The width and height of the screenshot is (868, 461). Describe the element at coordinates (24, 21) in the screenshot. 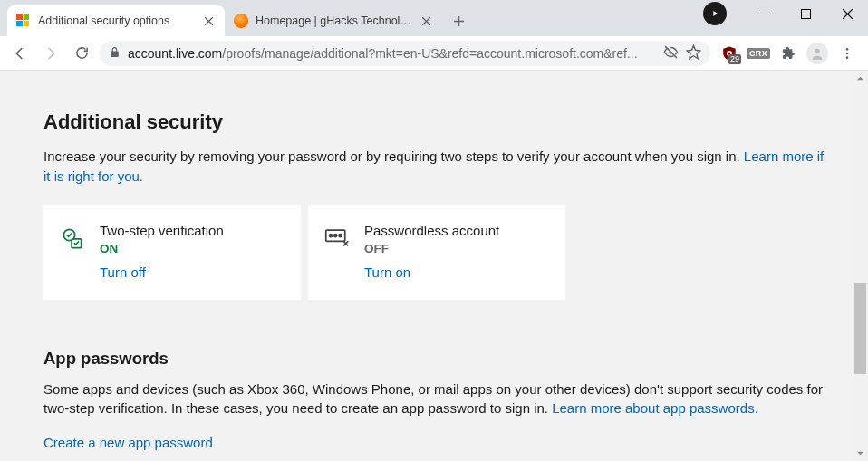

I see `microsoft-favicon` at that location.